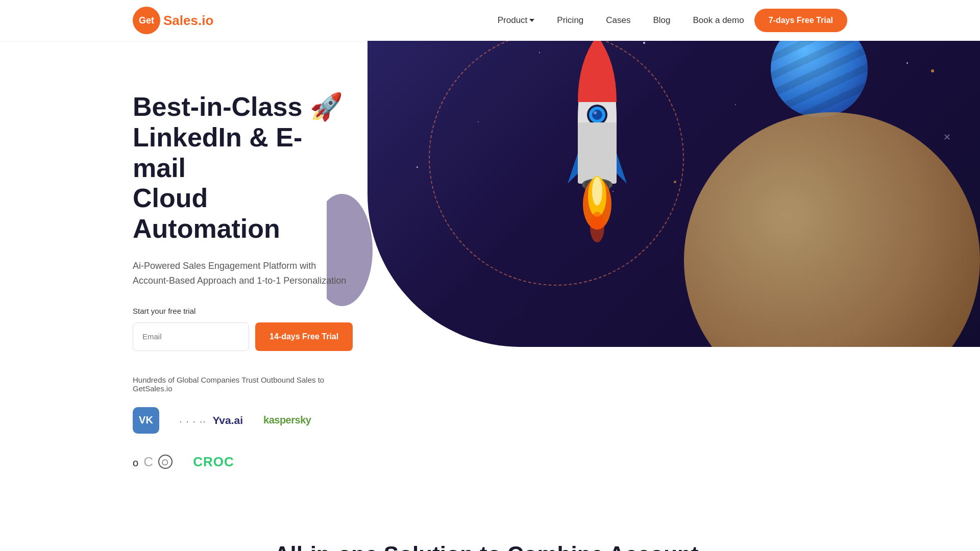 The height and width of the screenshot is (551, 980). Describe the element at coordinates (490, 525) in the screenshot. I see `lower-section: All-in-one Solution to Combine Account- …` at that location.